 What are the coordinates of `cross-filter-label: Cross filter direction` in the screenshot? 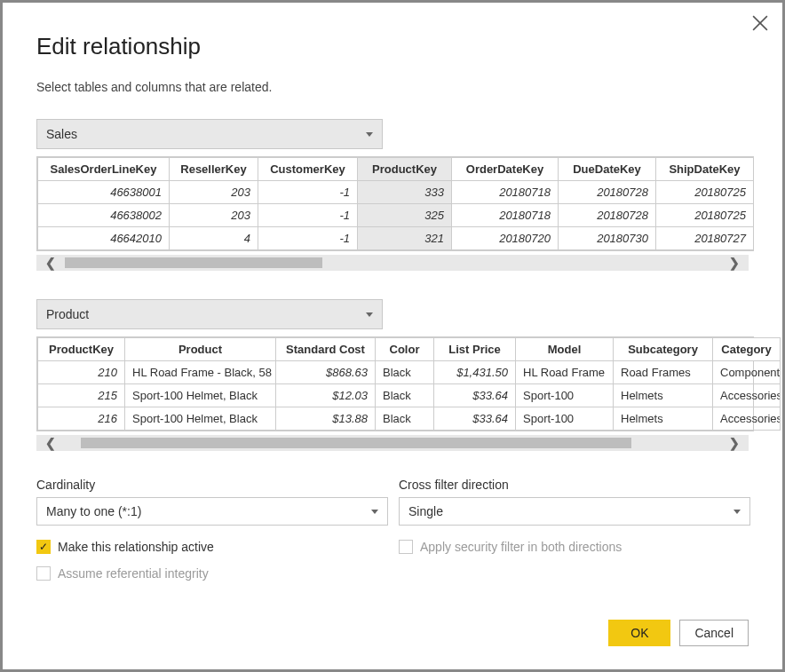 It's located at (575, 485).